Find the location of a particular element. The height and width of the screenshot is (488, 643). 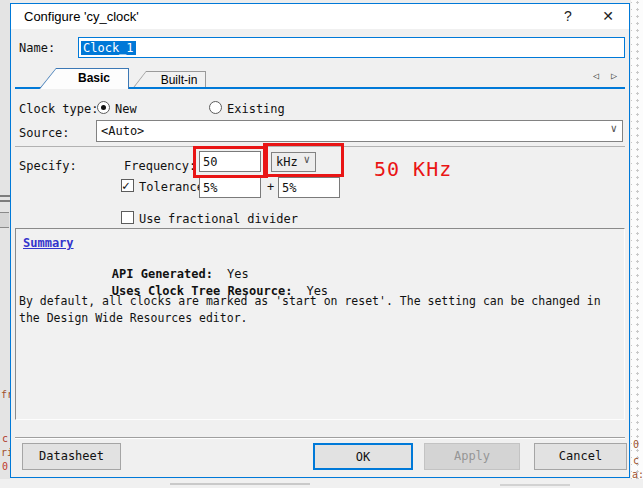

section-divider is located at coordinates (320, 146).